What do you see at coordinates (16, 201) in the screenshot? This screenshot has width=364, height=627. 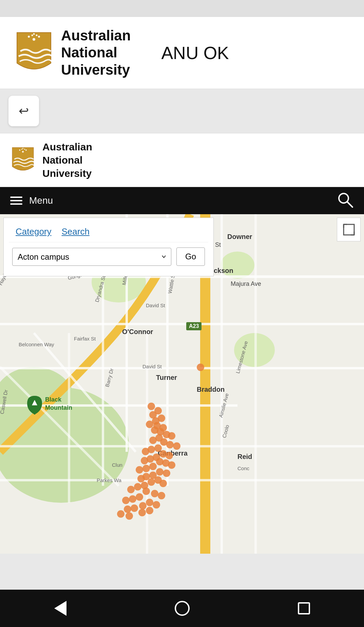 I see `hamburger-icon` at bounding box center [16, 201].